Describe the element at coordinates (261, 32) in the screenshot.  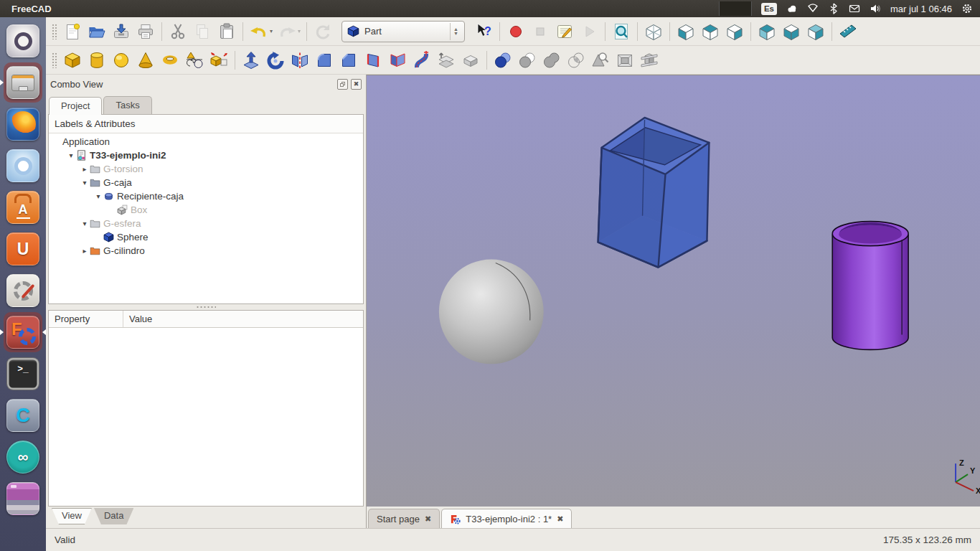
I see `undo-button: ▾` at that location.